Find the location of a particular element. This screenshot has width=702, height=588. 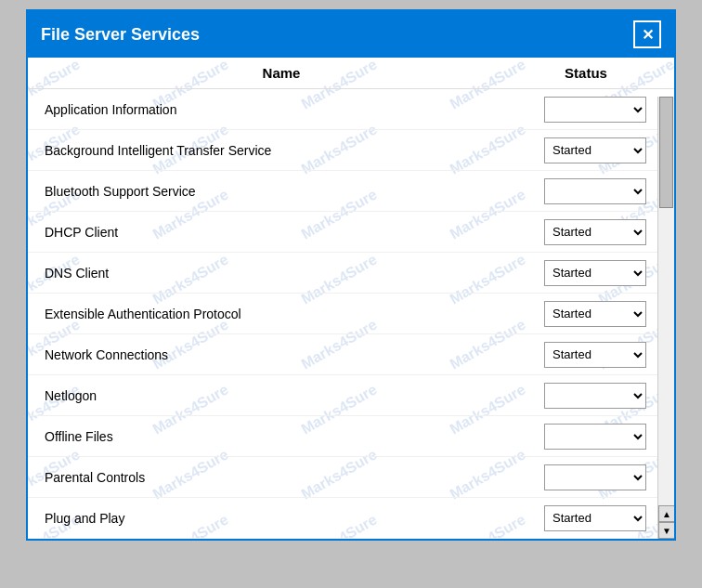

table-row: DNS ClientStartedStoppedPaused is located at coordinates (351, 273).